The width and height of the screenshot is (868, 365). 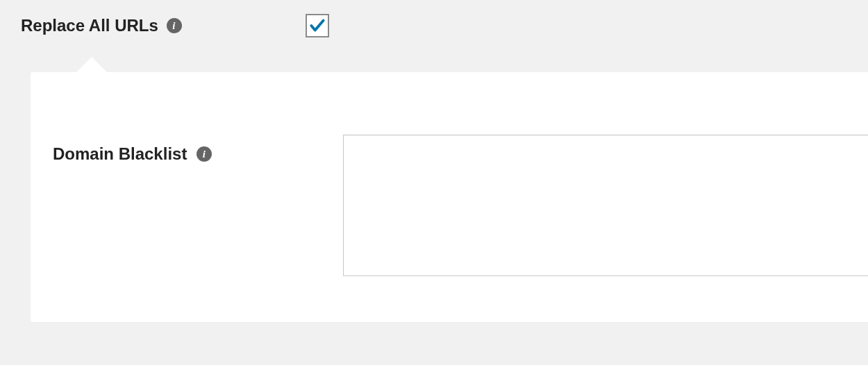 I want to click on domain-blacklist-label: Domain Blacklist, so click(x=119, y=154).